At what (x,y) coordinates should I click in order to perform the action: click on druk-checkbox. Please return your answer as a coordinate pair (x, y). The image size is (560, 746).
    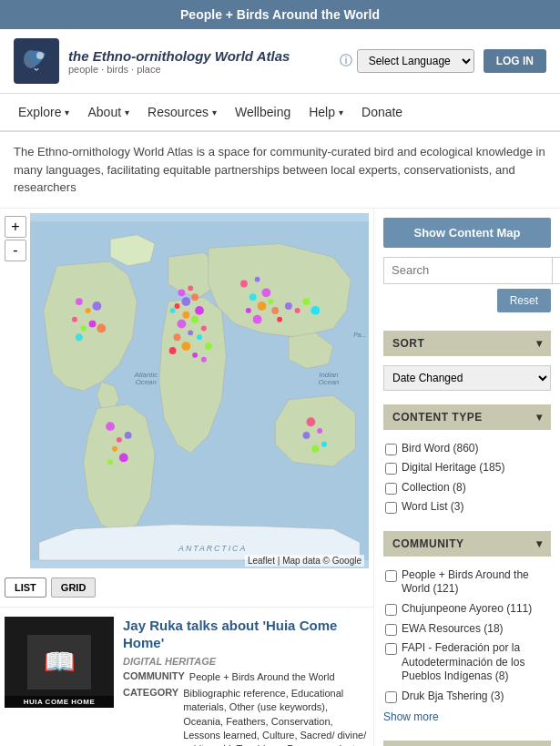
    Looking at the image, I should click on (392, 698).